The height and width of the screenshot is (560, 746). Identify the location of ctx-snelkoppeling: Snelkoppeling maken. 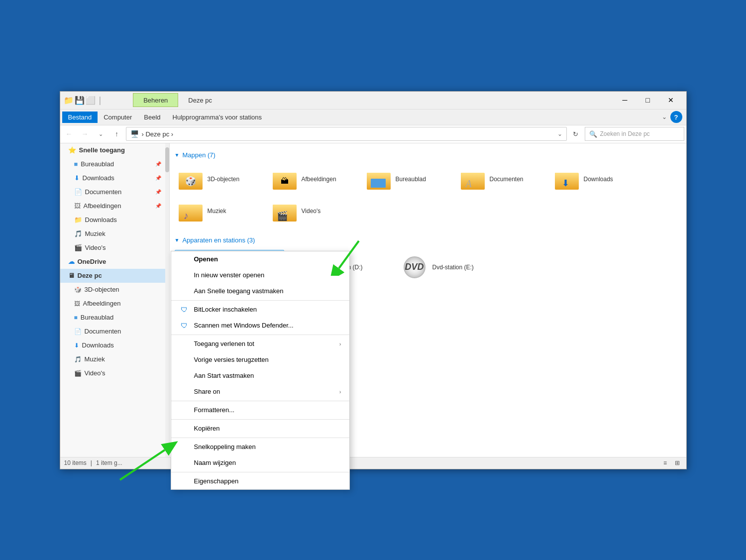
(260, 447).